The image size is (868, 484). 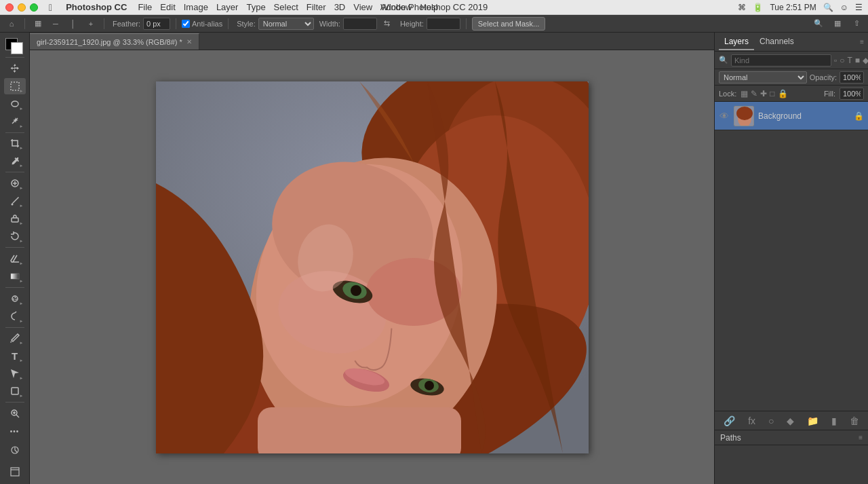 I want to click on zoom-button, so click(x=15, y=413).